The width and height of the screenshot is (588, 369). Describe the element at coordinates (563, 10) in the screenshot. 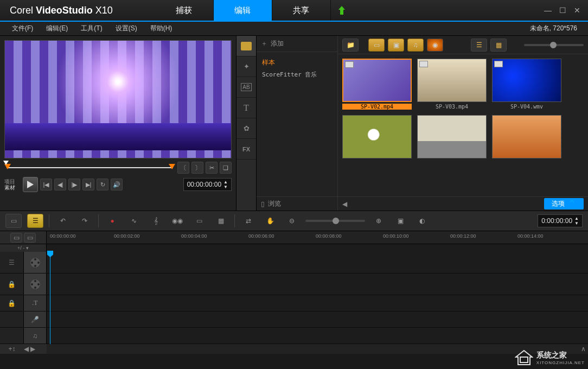

I see `maximize-button: ☐` at that location.